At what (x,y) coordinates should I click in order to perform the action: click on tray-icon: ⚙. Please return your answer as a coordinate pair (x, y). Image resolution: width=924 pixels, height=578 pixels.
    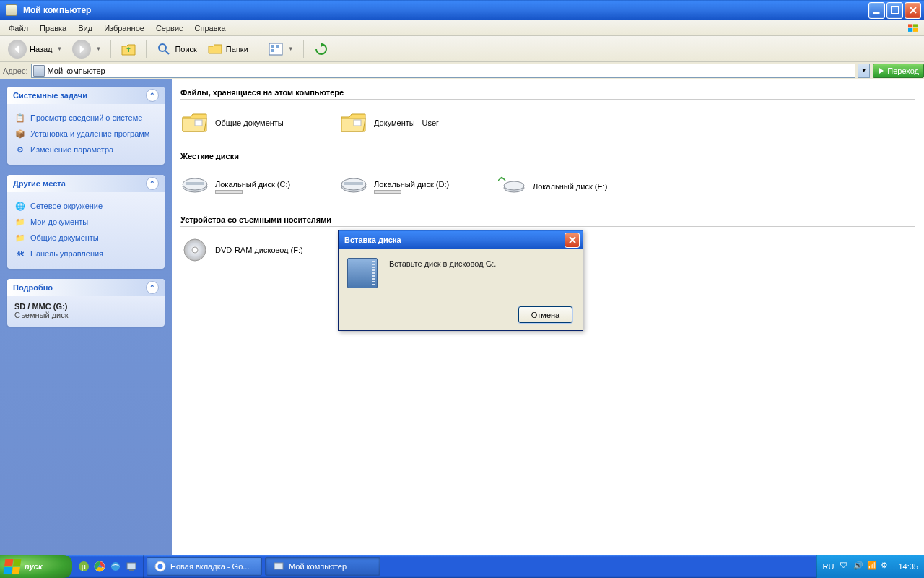
    Looking at the image, I should click on (886, 566).